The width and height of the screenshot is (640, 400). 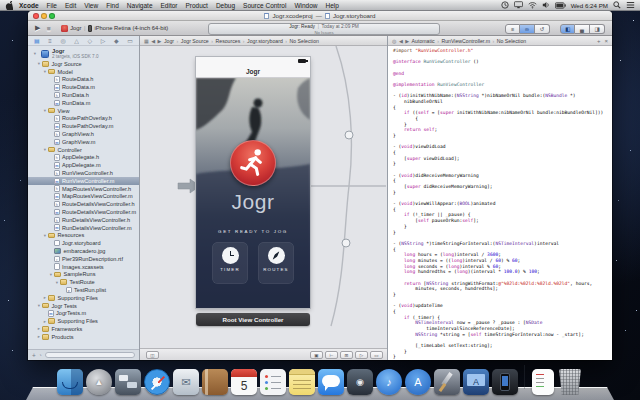 What do you see at coordinates (253, 320) in the screenshot?
I see `root-view-controller-label: Root View Controller` at bounding box center [253, 320].